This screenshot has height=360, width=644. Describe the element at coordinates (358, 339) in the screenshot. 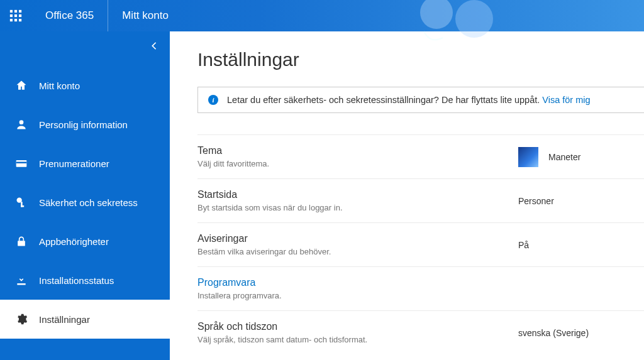

I see `setting-subtitle: Välj språk, tidszon samt datum- och tids…` at that location.